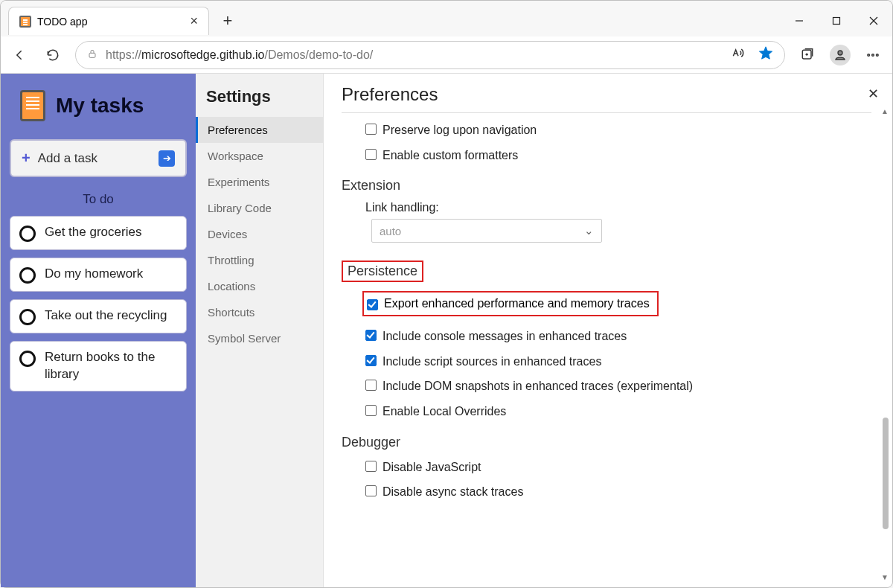 The width and height of the screenshot is (893, 588). What do you see at coordinates (444, 412) in the screenshot?
I see `persistence-label: Enable Local Overrides` at bounding box center [444, 412].